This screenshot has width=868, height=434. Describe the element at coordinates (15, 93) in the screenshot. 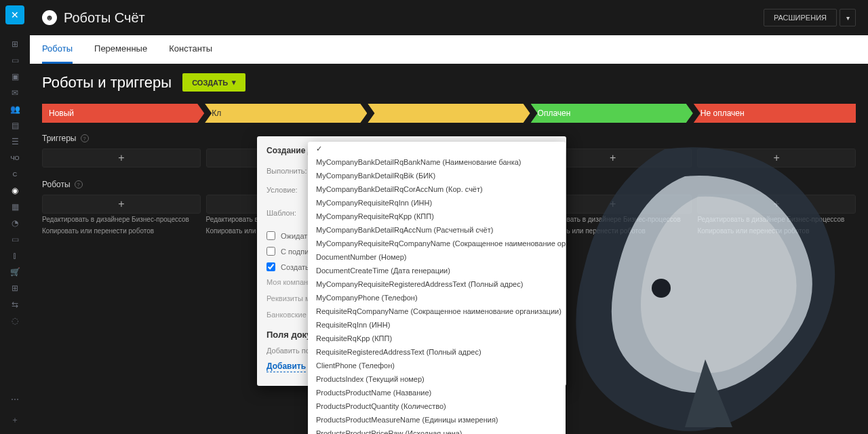

I see `sidebar-icon-mail: ✉` at that location.